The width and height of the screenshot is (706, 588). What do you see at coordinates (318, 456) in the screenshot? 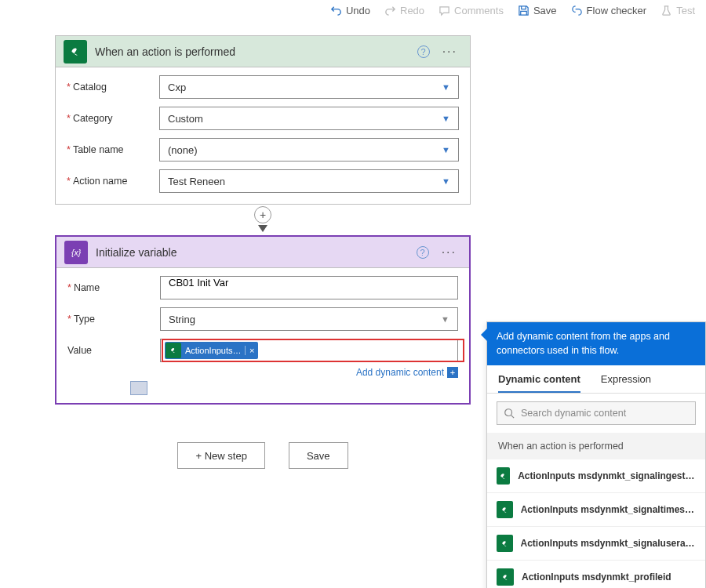
I see `save-button: Save` at bounding box center [318, 456].